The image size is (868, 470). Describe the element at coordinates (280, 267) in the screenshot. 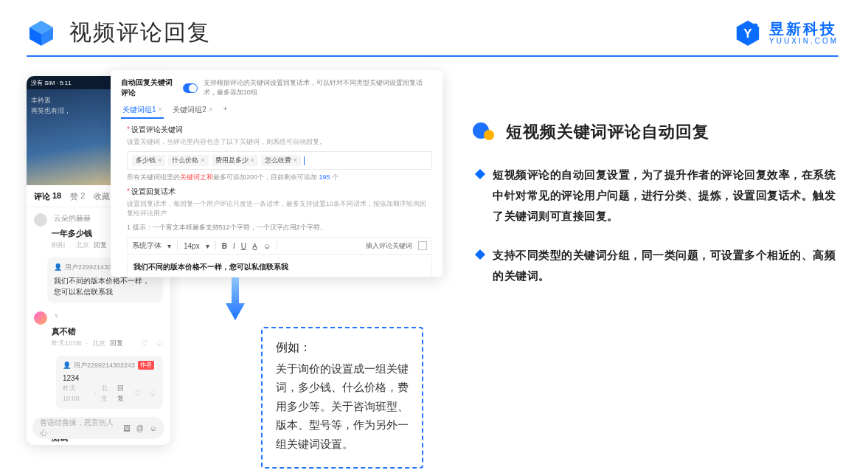

I see `reply-editor: 我们不同的版本价格不一样，您可以私信联系我` at that location.